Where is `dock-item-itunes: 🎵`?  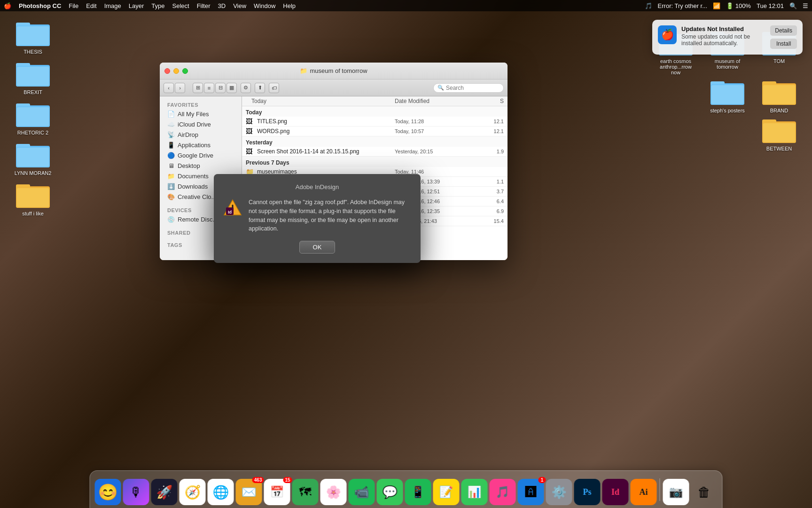 dock-item-itunes: 🎵 is located at coordinates (503, 492).